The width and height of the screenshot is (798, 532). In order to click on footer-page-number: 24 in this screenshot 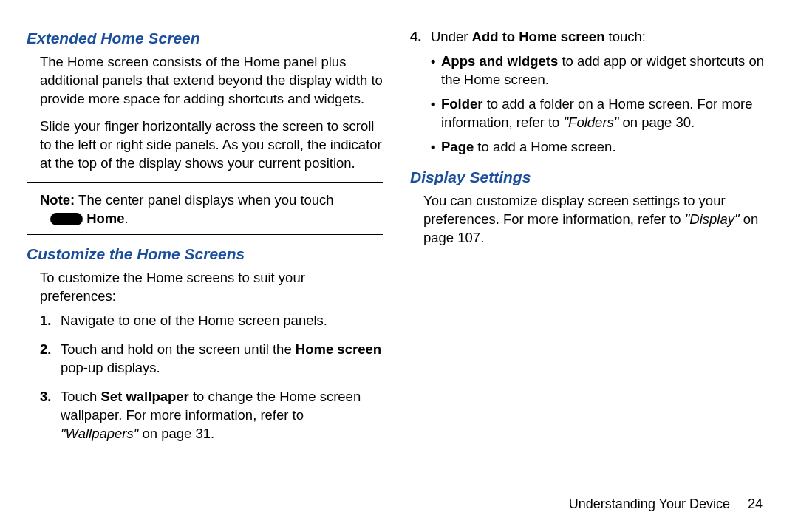, I will do `click(755, 504)`.